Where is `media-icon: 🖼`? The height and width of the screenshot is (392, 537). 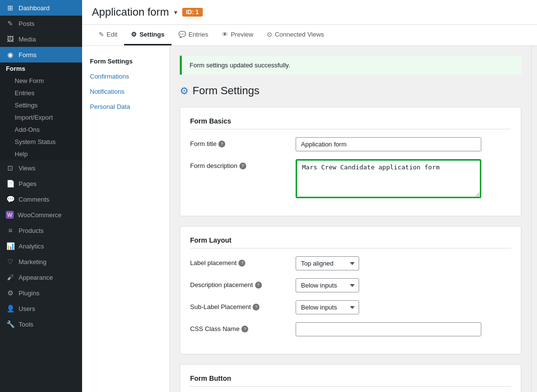
media-icon: 🖼 is located at coordinates (10, 39).